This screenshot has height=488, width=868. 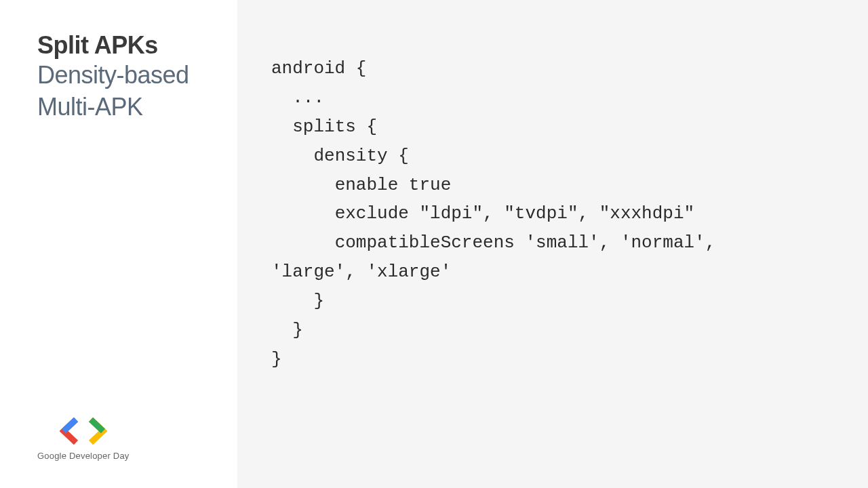 What do you see at coordinates (52, 455) in the screenshot?
I see `logo-text-google: Google` at bounding box center [52, 455].